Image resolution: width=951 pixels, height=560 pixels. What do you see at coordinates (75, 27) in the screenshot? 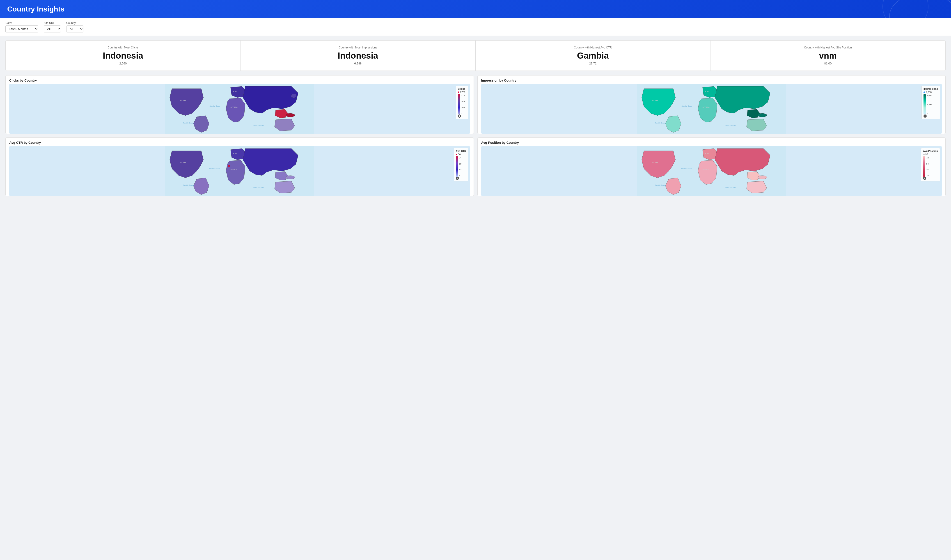
I see `country-filter-group: Country: All` at bounding box center [75, 27].